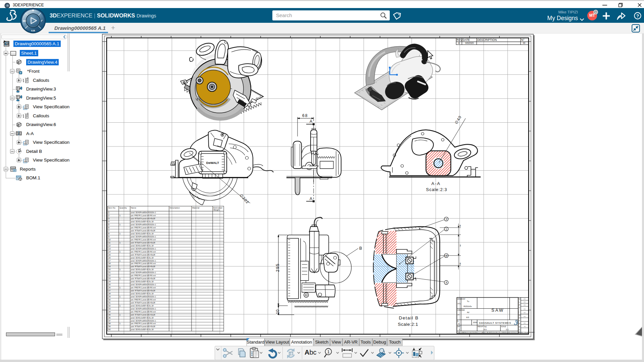 The image size is (644, 362). I want to click on svg-text: XT1, so click(459, 304).